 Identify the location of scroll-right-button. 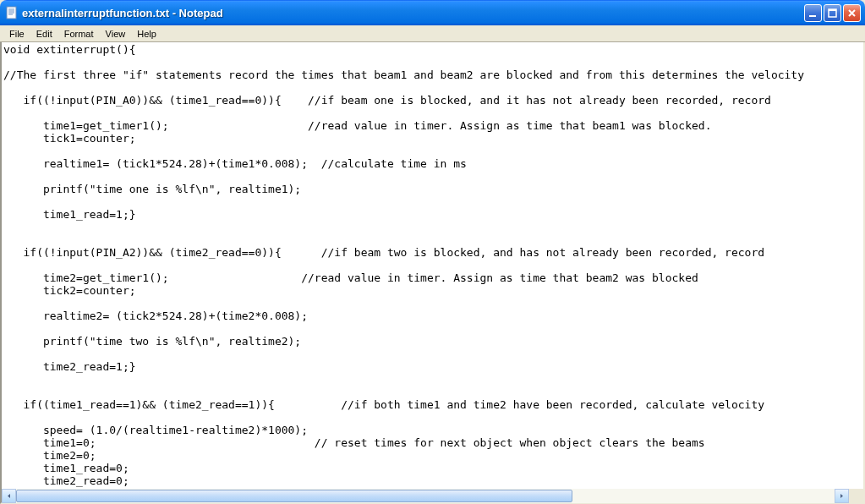
(842, 496).